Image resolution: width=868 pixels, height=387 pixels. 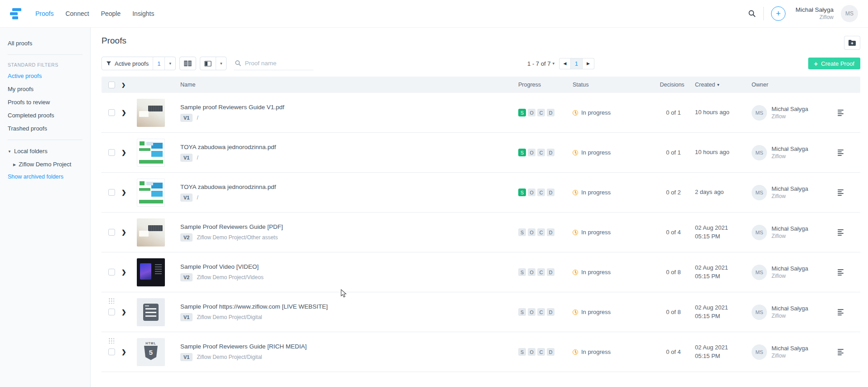 What do you see at coordinates (673, 112) in the screenshot?
I see `decisions-count: 0 of 1` at bounding box center [673, 112].